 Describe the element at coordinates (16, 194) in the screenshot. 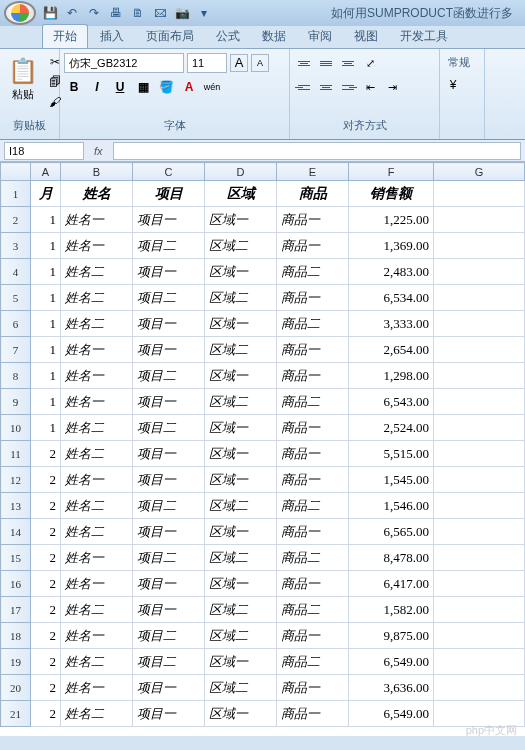

I see `row-header: 1` at that location.